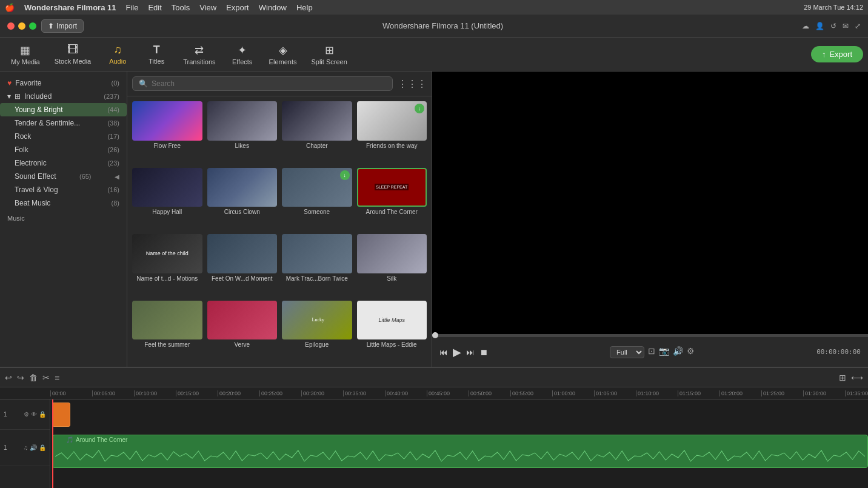  What do you see at coordinates (392, 265) in the screenshot?
I see `media-item-silk: Silk` at bounding box center [392, 265].